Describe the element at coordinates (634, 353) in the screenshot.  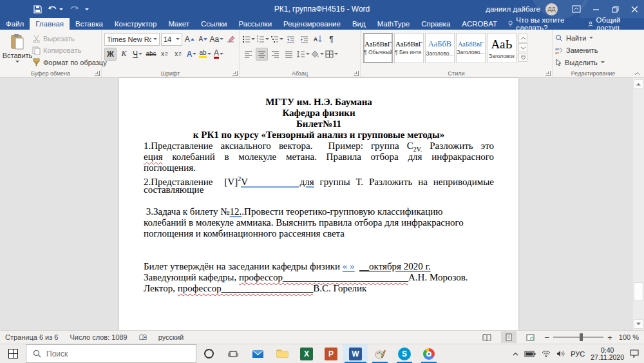
I see `action-center-icon` at that location.